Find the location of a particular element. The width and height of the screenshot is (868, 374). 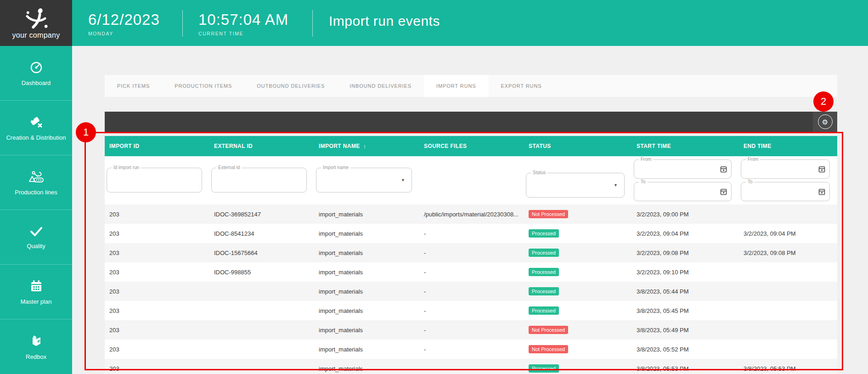

column-header-import-id: IMPORT ID is located at coordinates (157, 146).